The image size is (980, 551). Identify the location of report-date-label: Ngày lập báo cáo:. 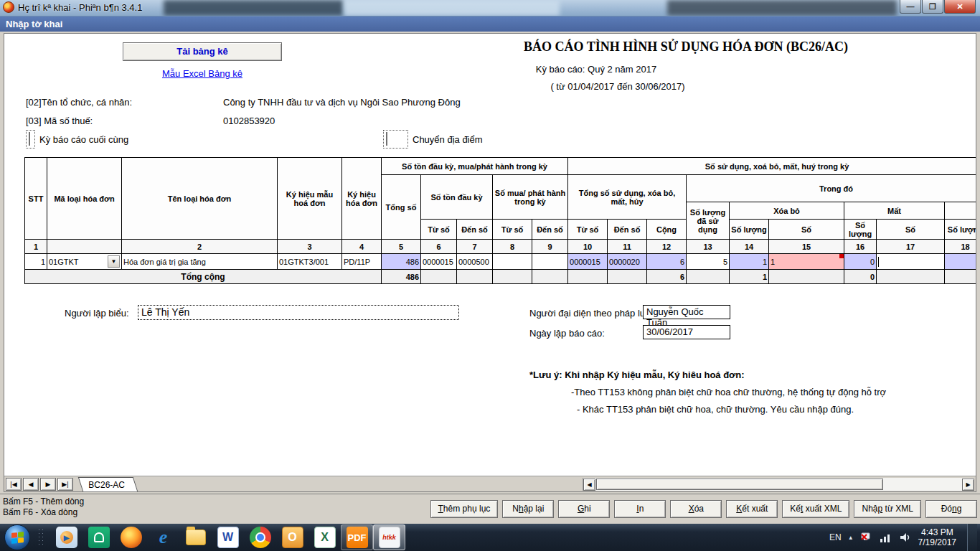
(567, 333).